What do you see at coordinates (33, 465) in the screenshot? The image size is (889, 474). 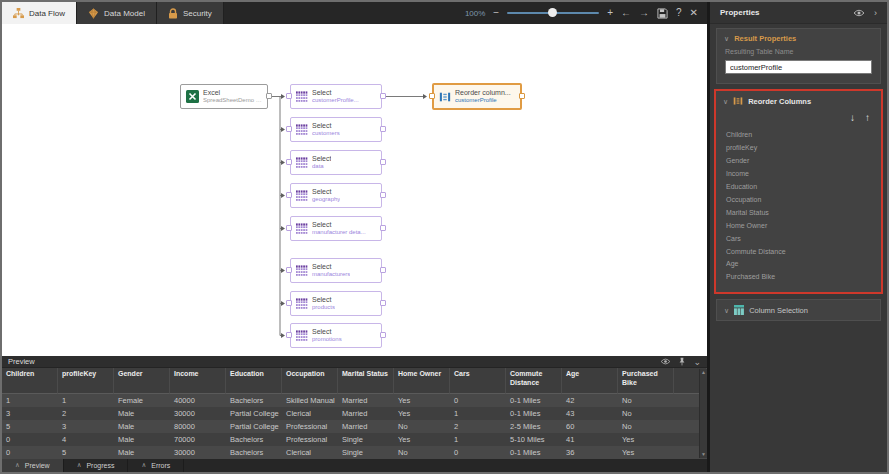 I see `bottom-tab-preview: ∧Preview` at bounding box center [33, 465].